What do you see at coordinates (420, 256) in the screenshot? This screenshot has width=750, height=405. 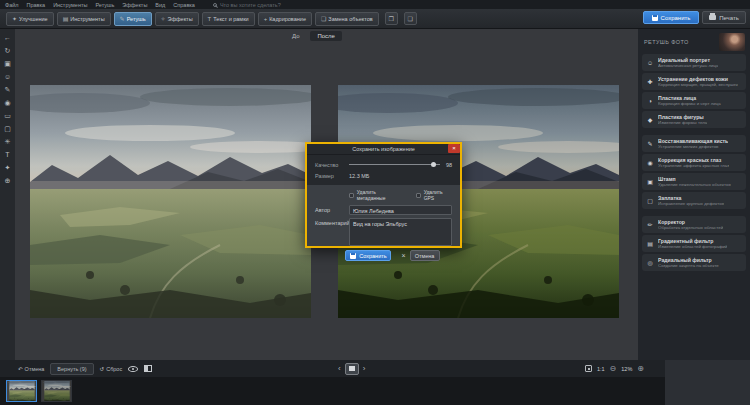 I see `dialog-cancel-button: × Отмена` at bounding box center [420, 256].